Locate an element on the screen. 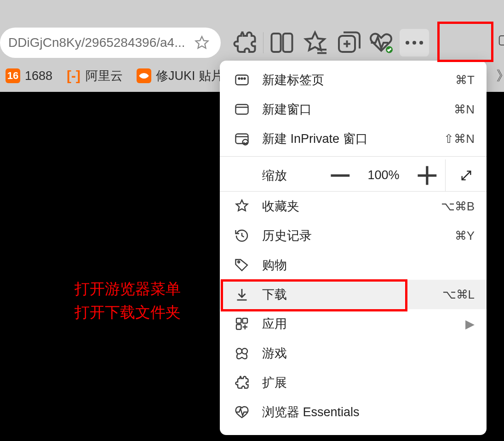  annotation-line-2: 打开下载文件夹 is located at coordinates (128, 312).